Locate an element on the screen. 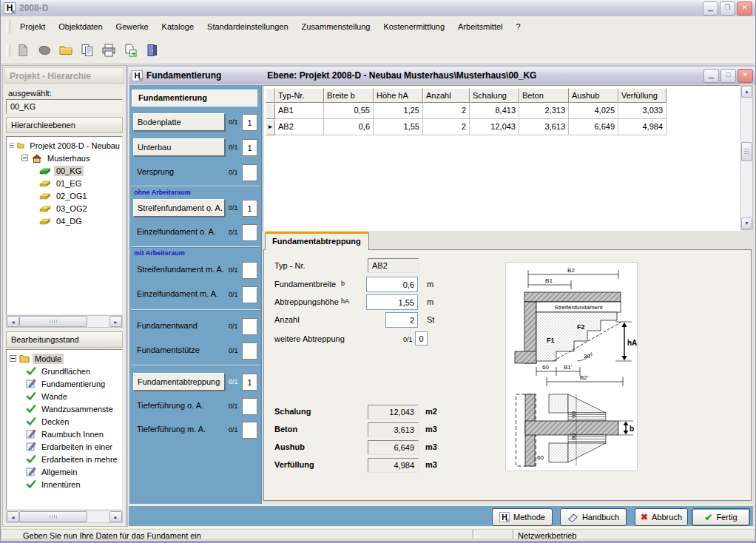 This screenshot has width=756, height=543. tree-item-03-og2: 03_OG2 is located at coordinates (66, 209).